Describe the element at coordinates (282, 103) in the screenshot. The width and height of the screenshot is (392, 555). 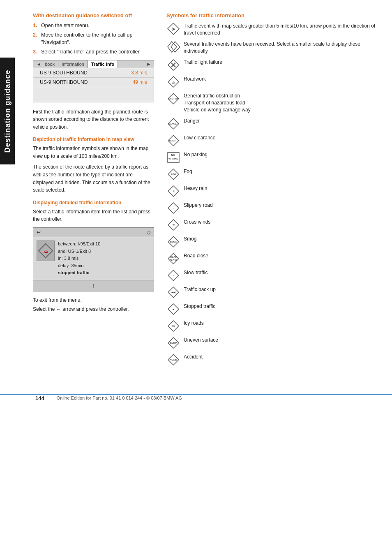
I see `symbol-text-4: General traffic obstruction Transport of…` at that location.